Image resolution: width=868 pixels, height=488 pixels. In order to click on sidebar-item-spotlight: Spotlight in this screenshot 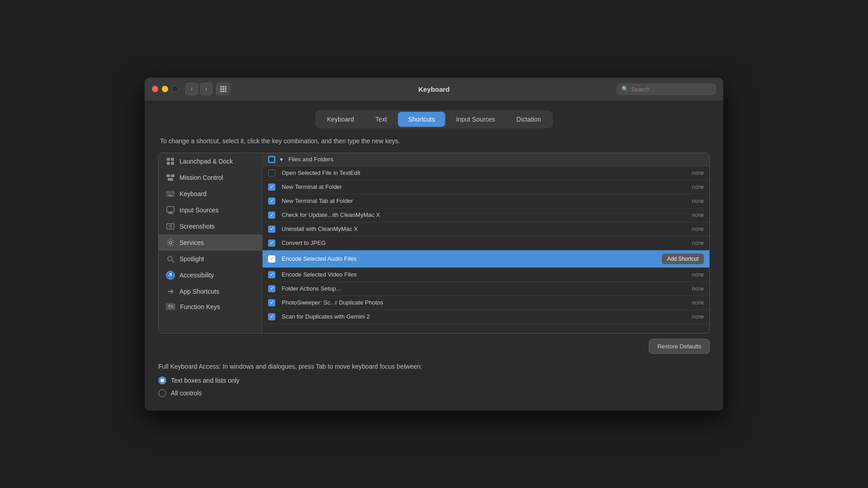, I will do `click(211, 259)`.